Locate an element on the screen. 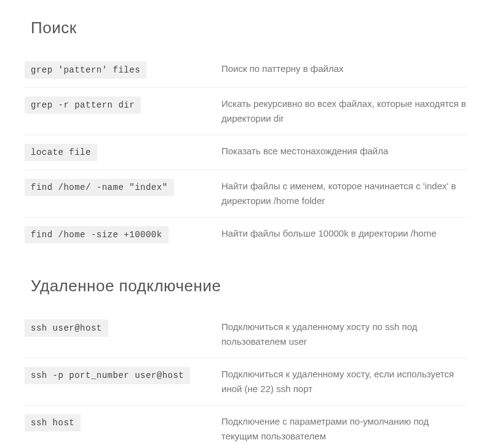 The height and width of the screenshot is (448, 492). cmd-cell: ssh -p port_number user@host is located at coordinates (120, 375).